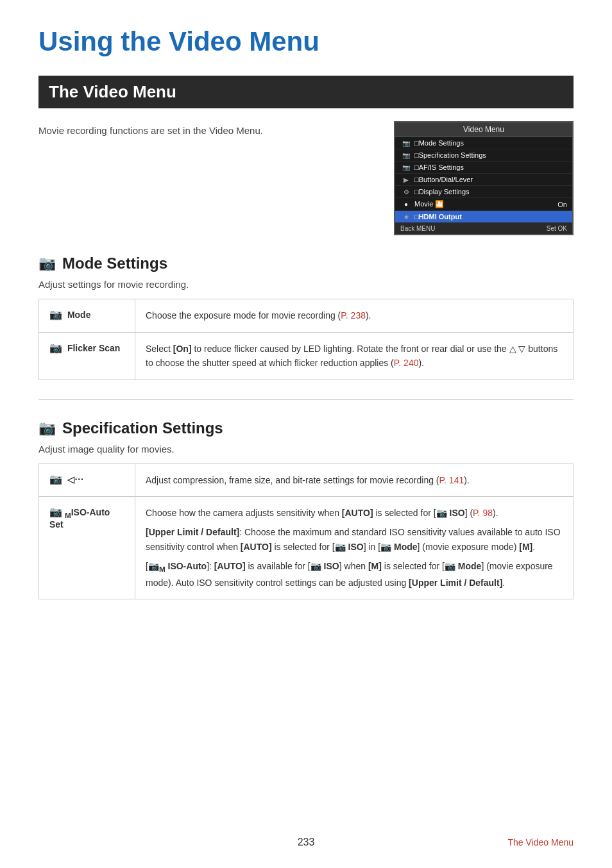 This screenshot has width=612, height=868. Describe the element at coordinates (192, 532) in the screenshot. I see `iso-upper-bold: [Upper Limit / Default]` at that location.